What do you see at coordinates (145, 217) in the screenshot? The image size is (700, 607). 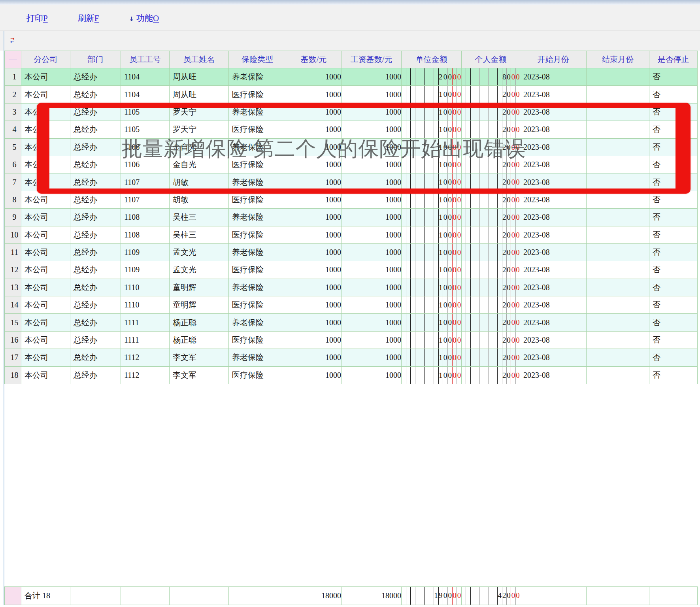 I see `cell-employee-id: 1108` at bounding box center [145, 217].